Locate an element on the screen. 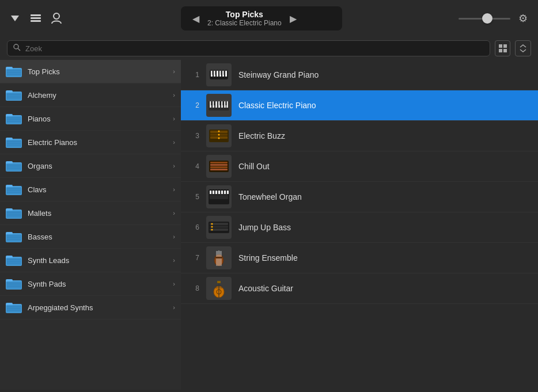 This screenshot has height=392, width=538. row-name: String Ensemble is located at coordinates (268, 258).